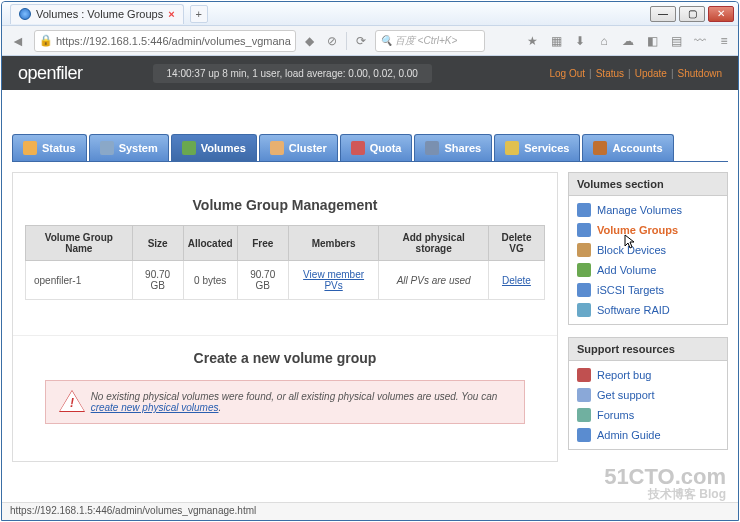 Image resolution: width=740 pixels, height=522 pixels. I want to click on sidebar-item-label: iSCSI Targets, so click(630, 290).